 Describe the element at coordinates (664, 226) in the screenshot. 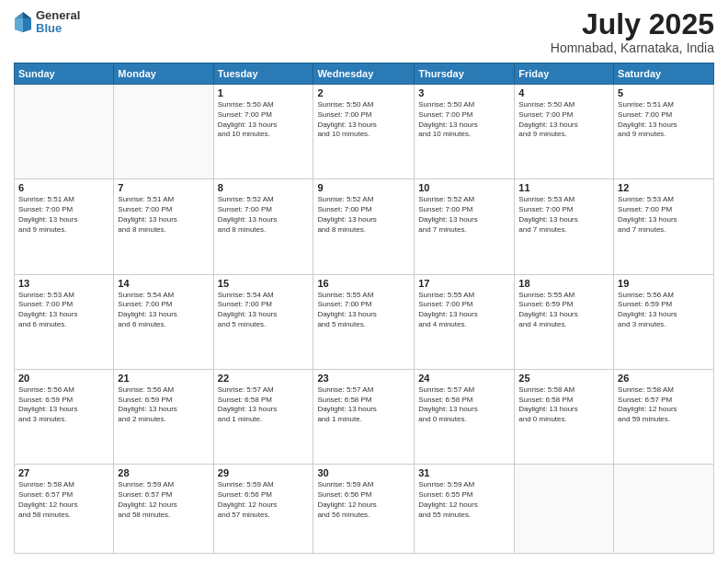

I see `calendar-cell: 12Sunrise: 5:53 AM Sunset: 7:00 PM Dayli…` at that location.